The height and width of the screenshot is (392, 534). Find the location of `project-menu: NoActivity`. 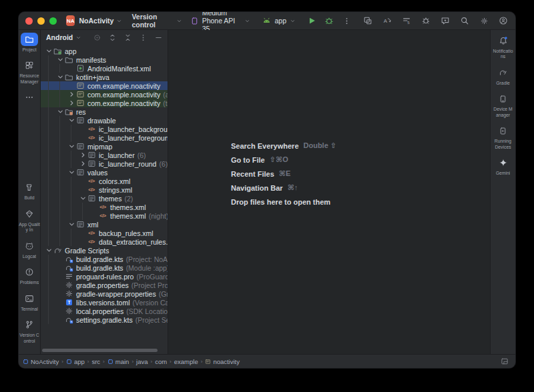

project-menu: NoActivity is located at coordinates (100, 21).